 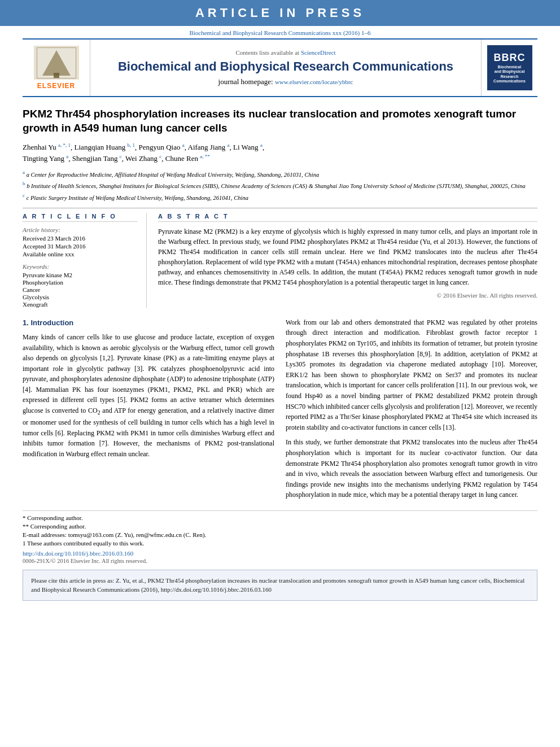 I want to click on accepted-date: Accepted 31 March 2016, so click(x=80, y=246).